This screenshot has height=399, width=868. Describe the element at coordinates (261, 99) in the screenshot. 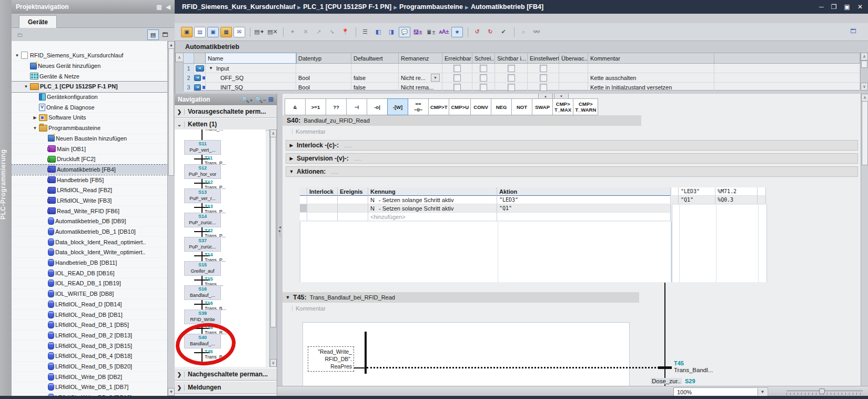

I see `zoom-out-icon: 🔍₋` at that location.